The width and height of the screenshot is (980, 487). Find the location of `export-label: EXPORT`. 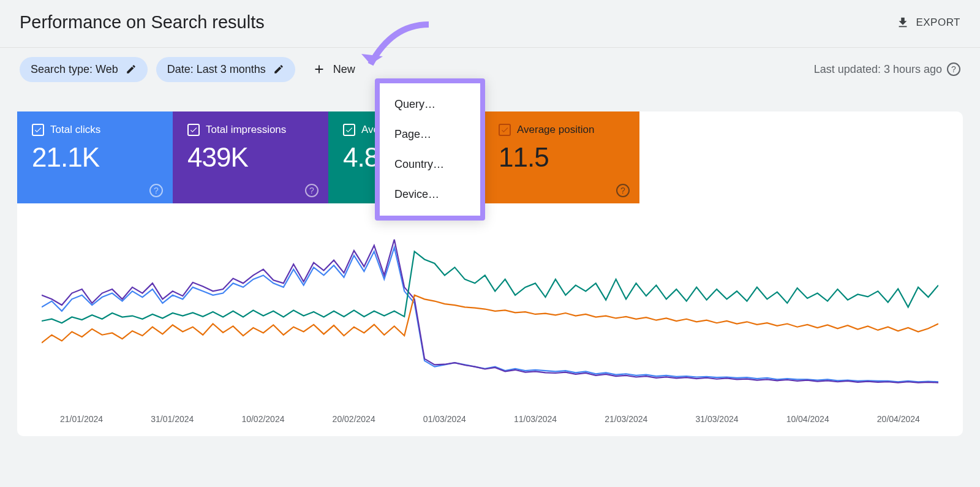

export-label: EXPORT is located at coordinates (938, 23).